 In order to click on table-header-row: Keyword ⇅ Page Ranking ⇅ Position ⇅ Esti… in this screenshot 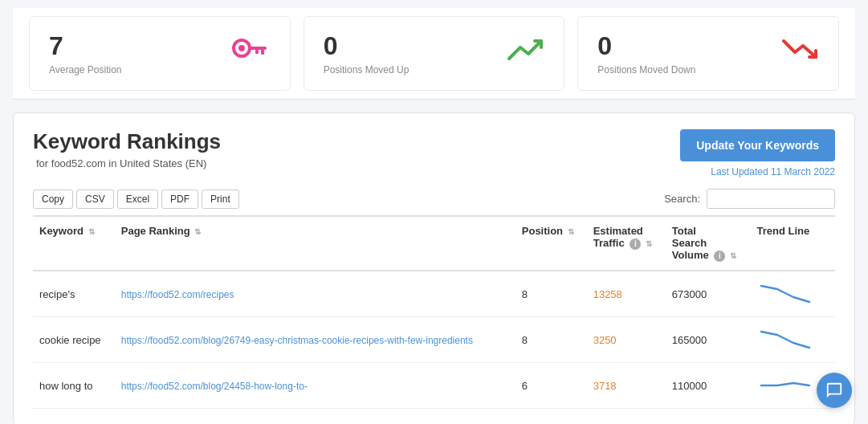, I will do `click(434, 243)`.